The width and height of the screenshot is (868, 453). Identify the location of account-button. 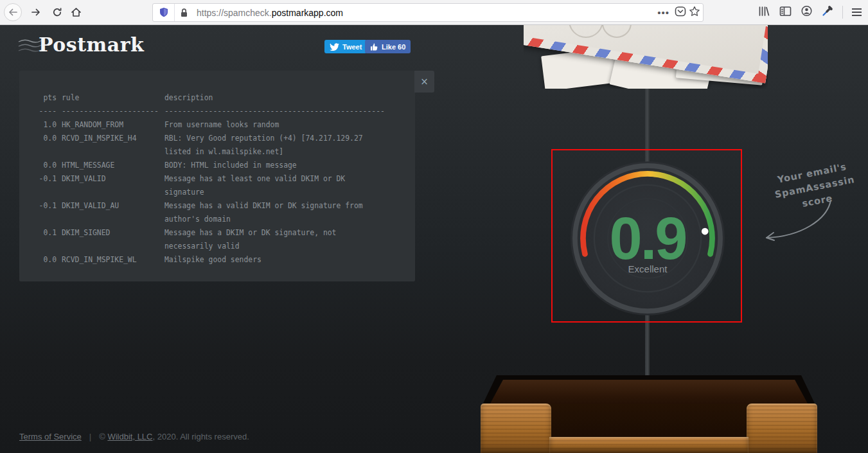
(807, 12).